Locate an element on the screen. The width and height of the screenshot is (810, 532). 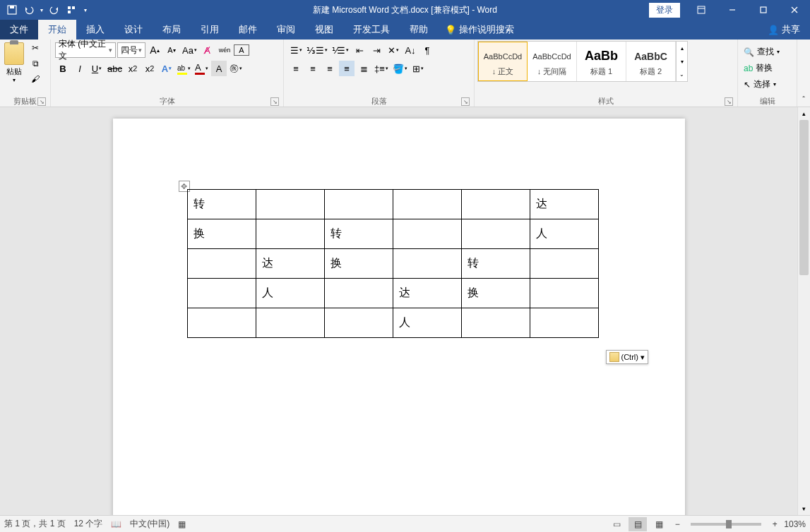
strikethrough-button: abc is located at coordinates (114, 68).